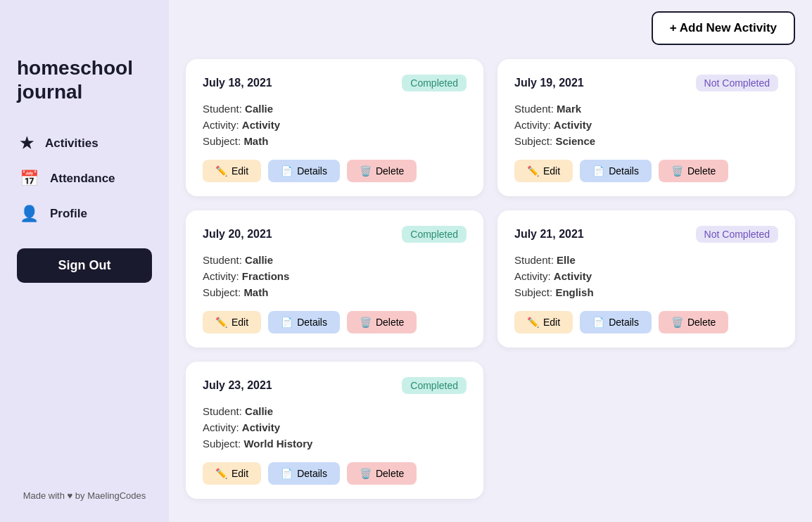 This screenshot has height=522, width=812. I want to click on sidebar-item-label: Activities, so click(72, 144).